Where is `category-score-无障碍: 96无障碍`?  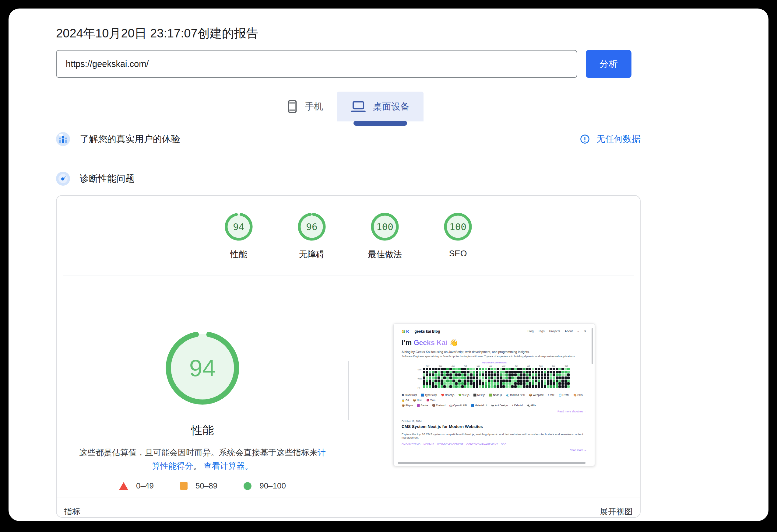 category-score-无障碍: 96无障碍 is located at coordinates (312, 236).